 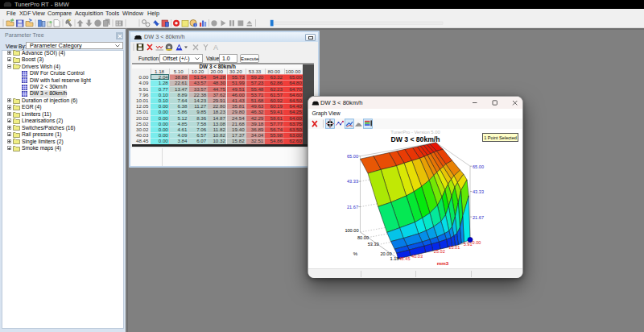 I want to click on svg-text: 20.00, so click(x=386, y=253).